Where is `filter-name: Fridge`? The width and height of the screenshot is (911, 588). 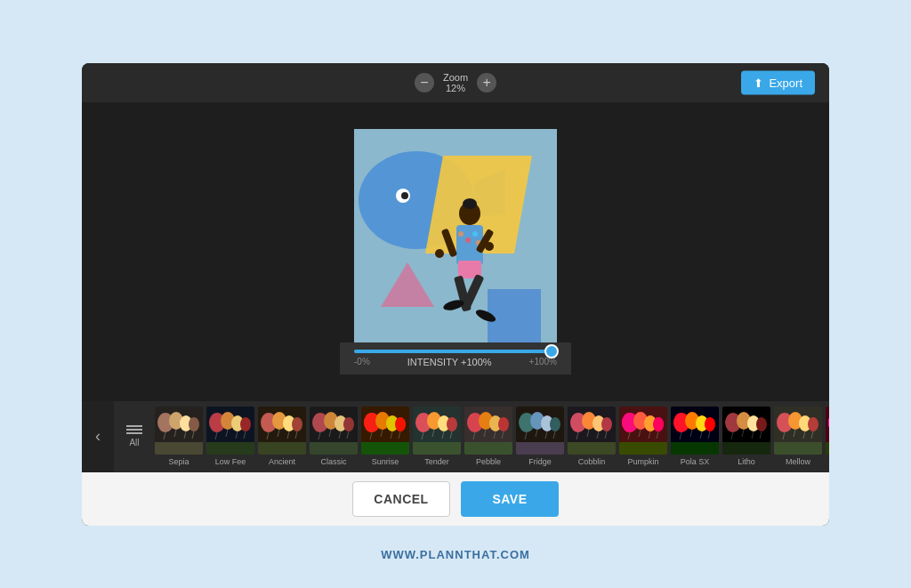
filter-name: Fridge is located at coordinates (540, 462).